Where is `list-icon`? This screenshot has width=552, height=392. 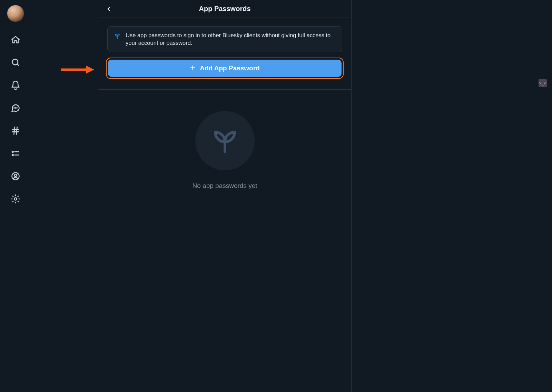
list-icon is located at coordinates (16, 153).